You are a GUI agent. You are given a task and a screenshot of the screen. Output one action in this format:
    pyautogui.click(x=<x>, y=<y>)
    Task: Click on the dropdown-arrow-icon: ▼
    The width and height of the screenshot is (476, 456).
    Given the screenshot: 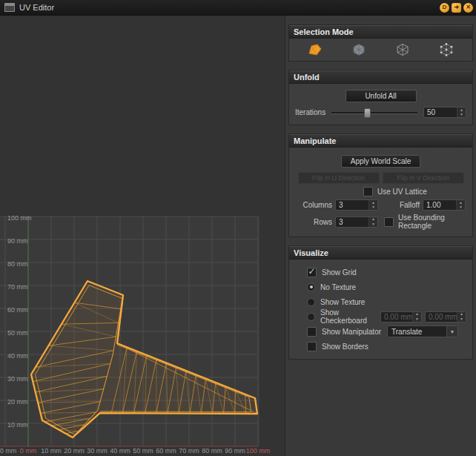 What is the action you would take?
    pyautogui.click(x=452, y=331)
    